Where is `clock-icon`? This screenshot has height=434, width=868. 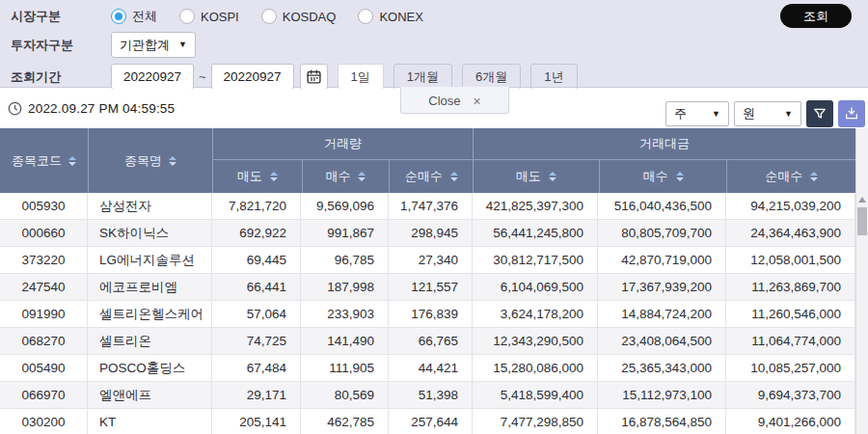 clock-icon is located at coordinates (15, 108).